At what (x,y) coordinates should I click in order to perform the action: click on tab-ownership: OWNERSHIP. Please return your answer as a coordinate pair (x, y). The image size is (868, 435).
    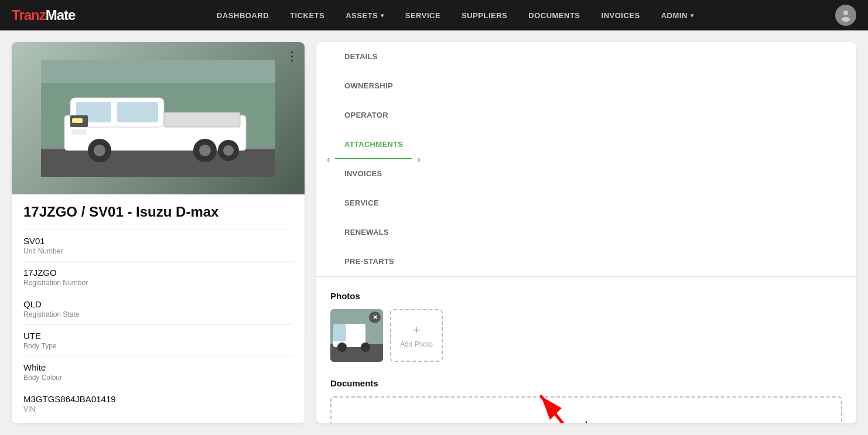
    Looking at the image, I should click on (374, 86).